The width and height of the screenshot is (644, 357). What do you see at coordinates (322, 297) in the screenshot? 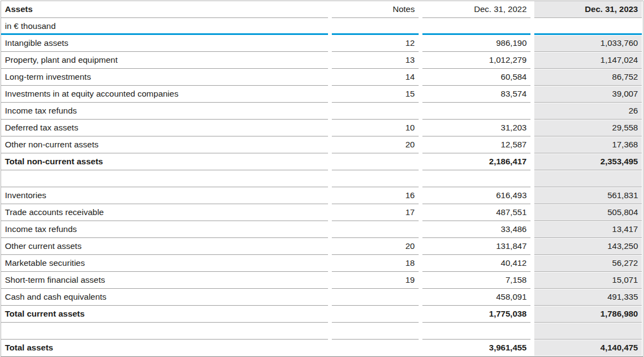
I see `table-row: Cash and cash equivalents458,091491,335` at bounding box center [322, 297].